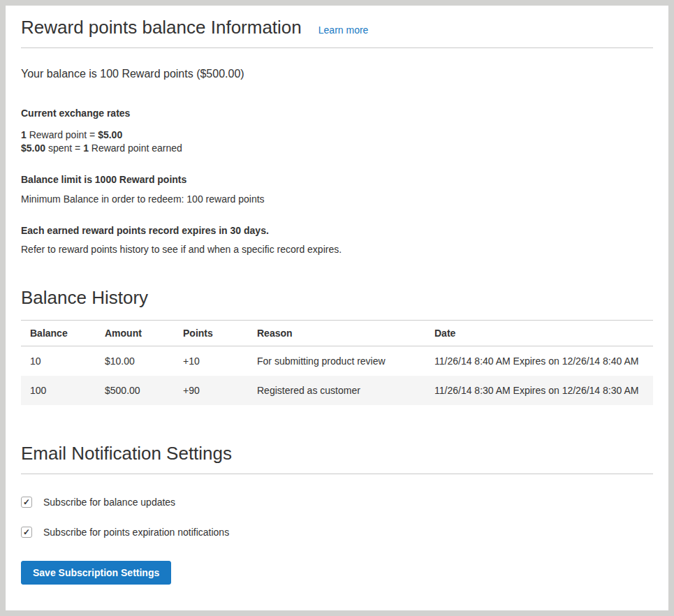 This screenshot has height=616, width=674. What do you see at coordinates (337, 142) in the screenshot?
I see `exchange-rates: 1 Reward point = $5.00 $5.00 spent = 1 R…` at bounding box center [337, 142].